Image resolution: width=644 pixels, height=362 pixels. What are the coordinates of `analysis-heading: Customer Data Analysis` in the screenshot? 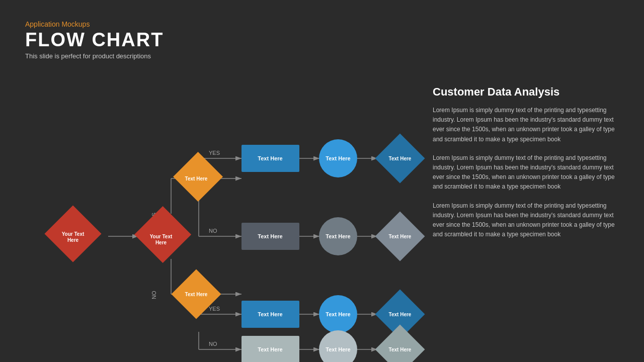 It's located at (528, 92).